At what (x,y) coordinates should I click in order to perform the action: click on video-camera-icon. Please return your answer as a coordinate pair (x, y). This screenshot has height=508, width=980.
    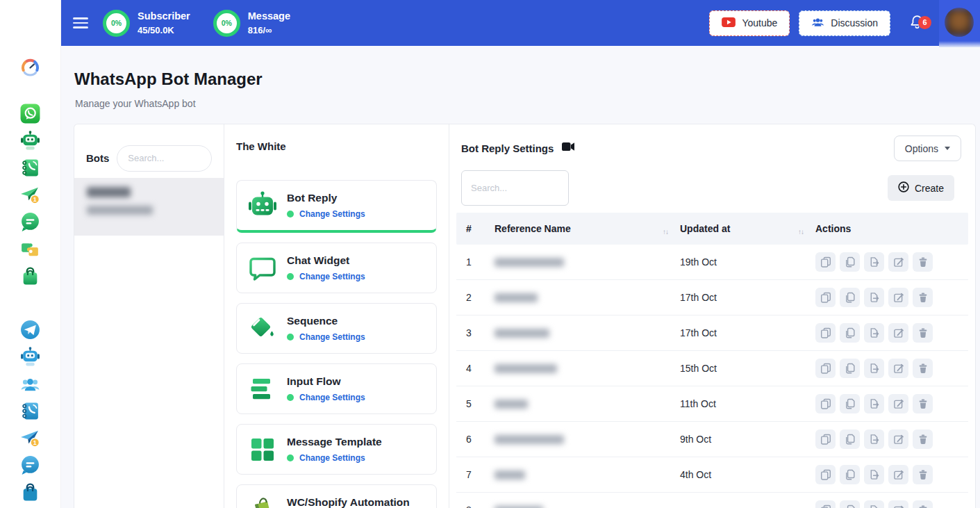
    Looking at the image, I should click on (568, 148).